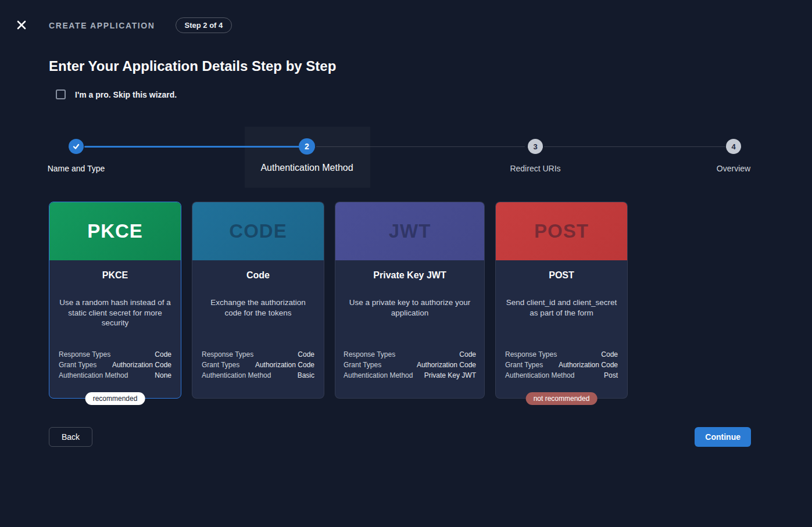 This screenshot has height=527, width=812. I want to click on step-circle-authentication-method: 2, so click(307, 146).